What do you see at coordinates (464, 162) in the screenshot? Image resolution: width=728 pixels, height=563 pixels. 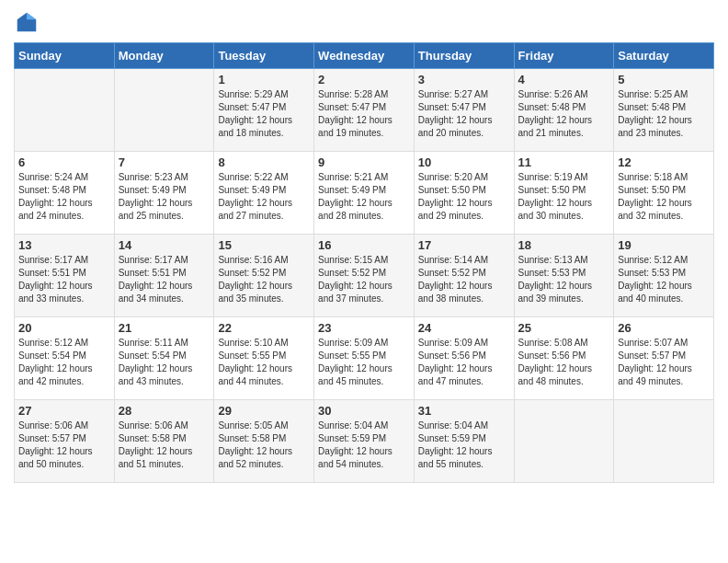 I see `day-number: 10` at bounding box center [464, 162].